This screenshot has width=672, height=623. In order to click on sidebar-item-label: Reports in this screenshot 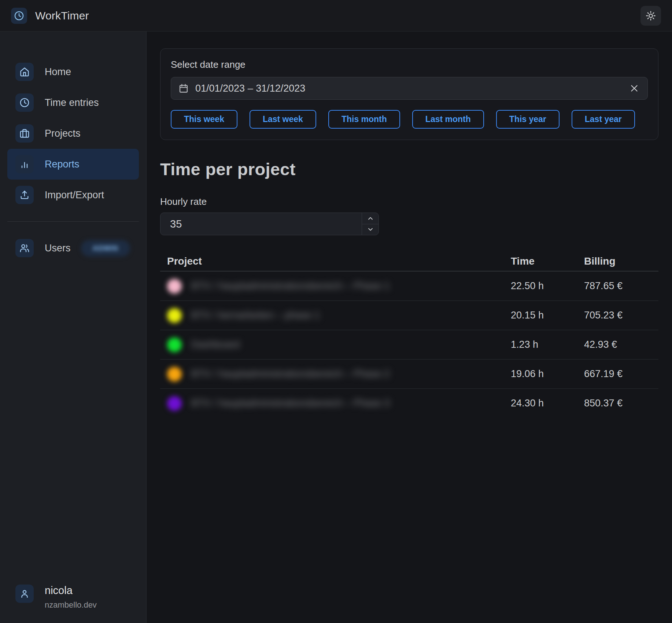, I will do `click(62, 164)`.